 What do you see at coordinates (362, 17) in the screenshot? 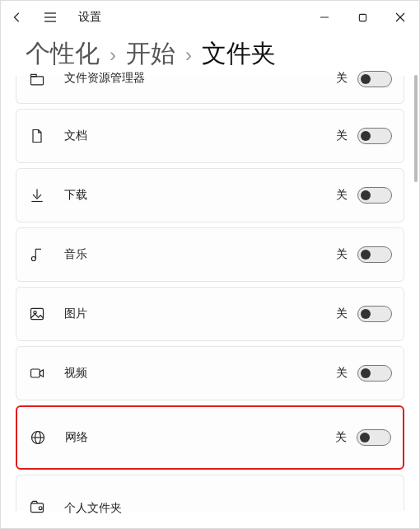
I see `maximize-button` at bounding box center [362, 17].